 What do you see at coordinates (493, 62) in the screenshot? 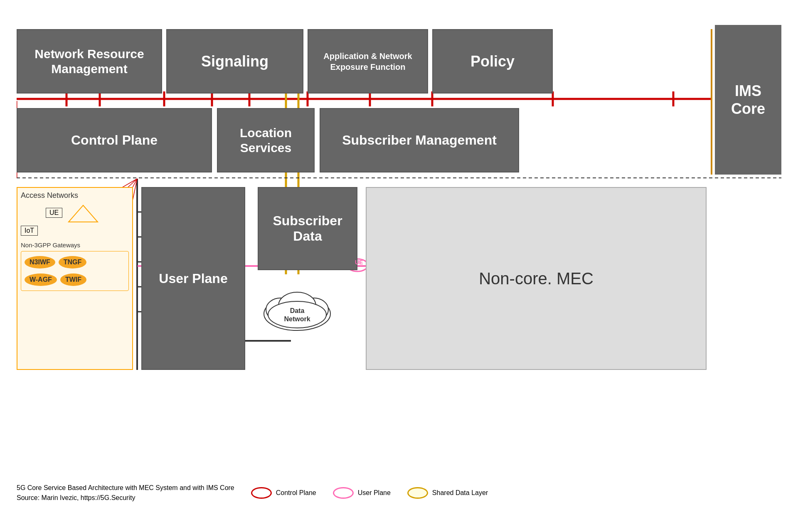
I see `policy-label: Policy` at bounding box center [493, 62].